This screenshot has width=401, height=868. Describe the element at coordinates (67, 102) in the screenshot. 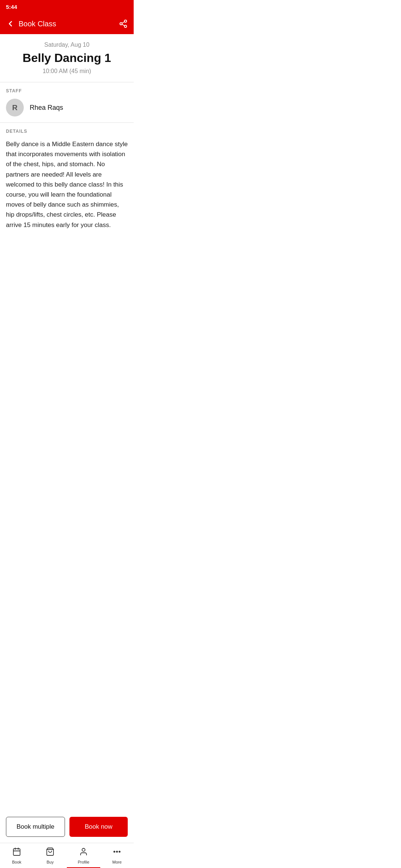

I see `staff-section: STAFF R Rhea Raqs` at that location.